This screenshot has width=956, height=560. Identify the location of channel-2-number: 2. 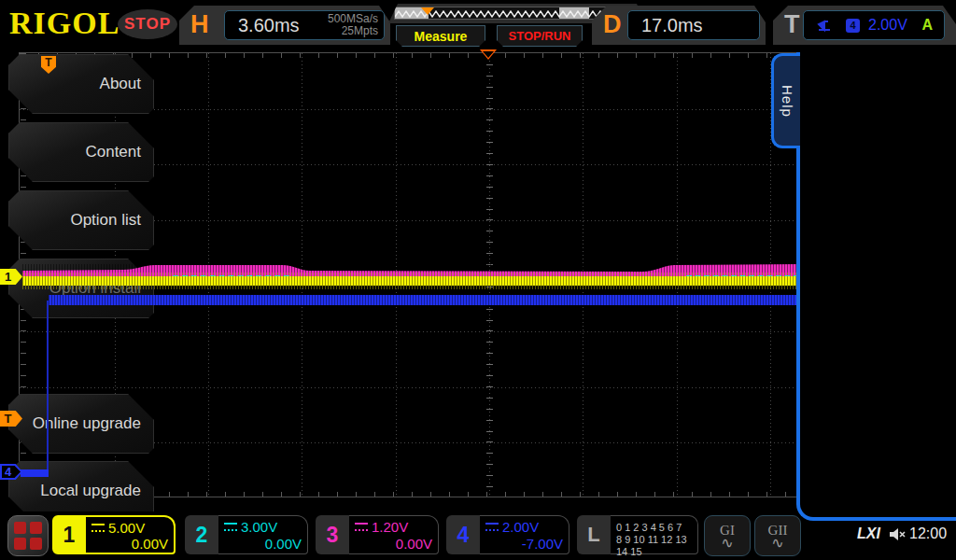
(202, 535).